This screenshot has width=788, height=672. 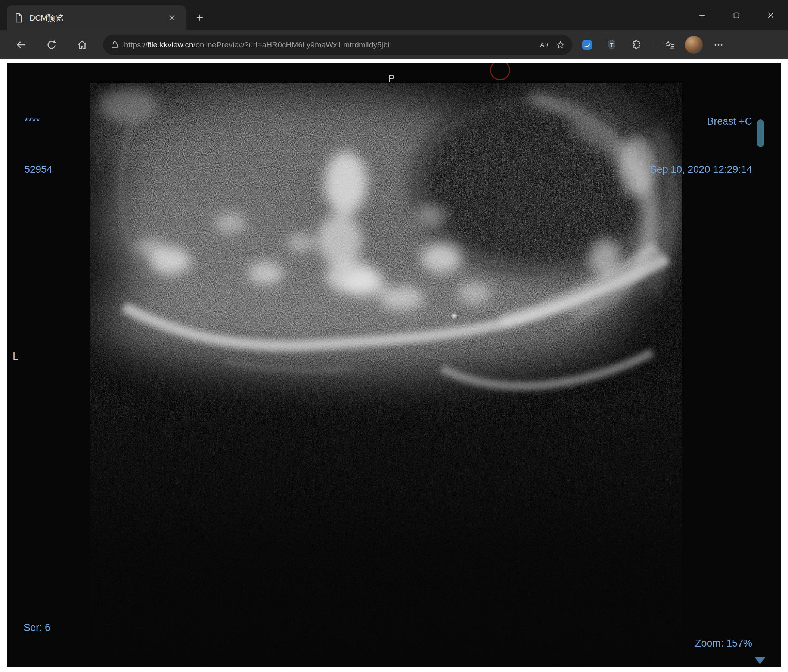 What do you see at coordinates (694, 45) in the screenshot?
I see `profile-avatar` at bounding box center [694, 45].